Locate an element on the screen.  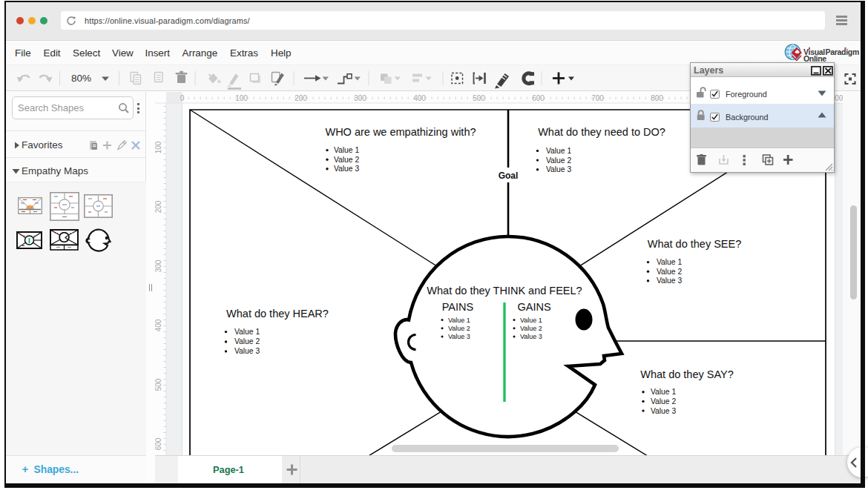
svg-text: 80% is located at coordinates (82, 79).